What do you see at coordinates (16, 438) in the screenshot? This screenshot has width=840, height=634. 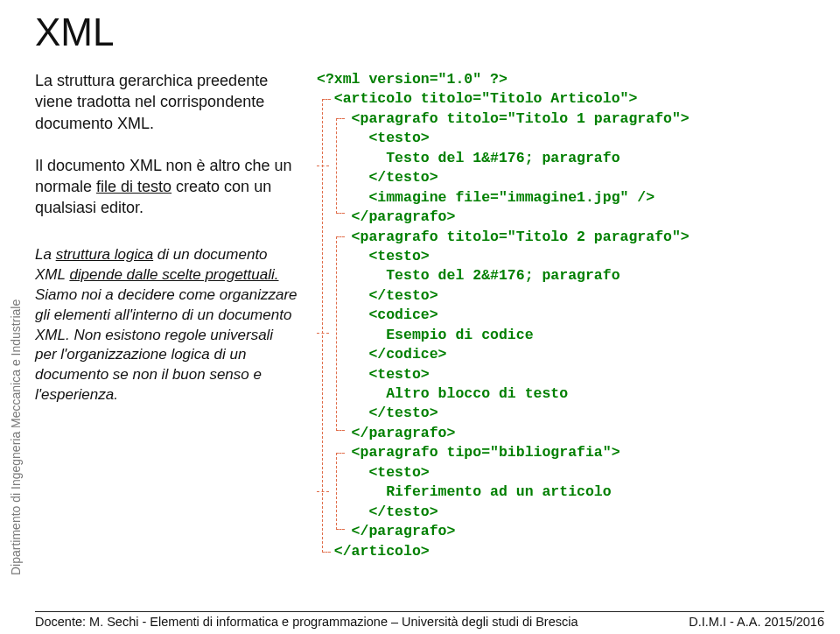 I see `department-label: Dipartimento di Ingegneria Meccanica e I…` at bounding box center [16, 438].